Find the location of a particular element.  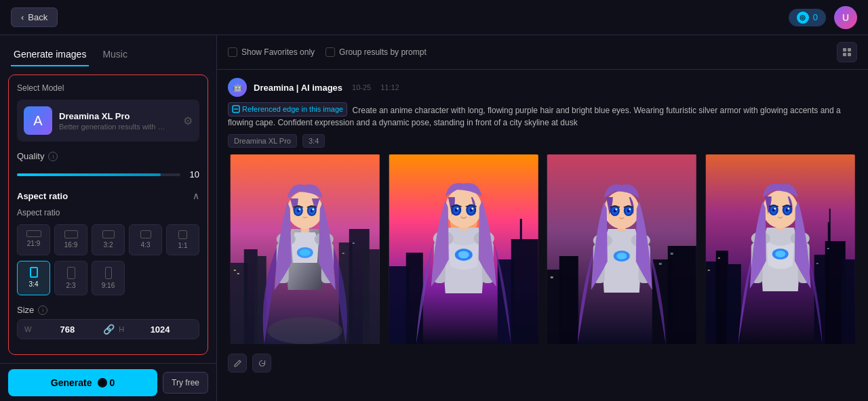

quality-value: 10 is located at coordinates (193, 175).